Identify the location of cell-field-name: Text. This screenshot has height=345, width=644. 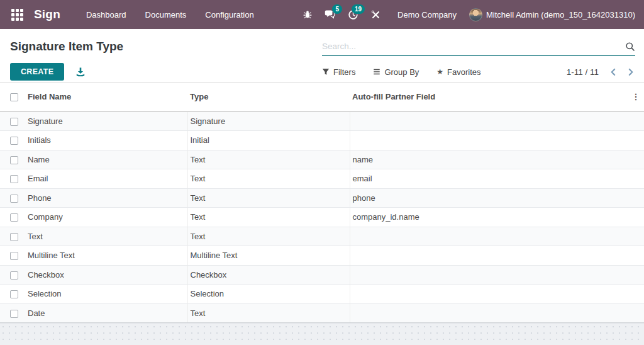
(106, 237).